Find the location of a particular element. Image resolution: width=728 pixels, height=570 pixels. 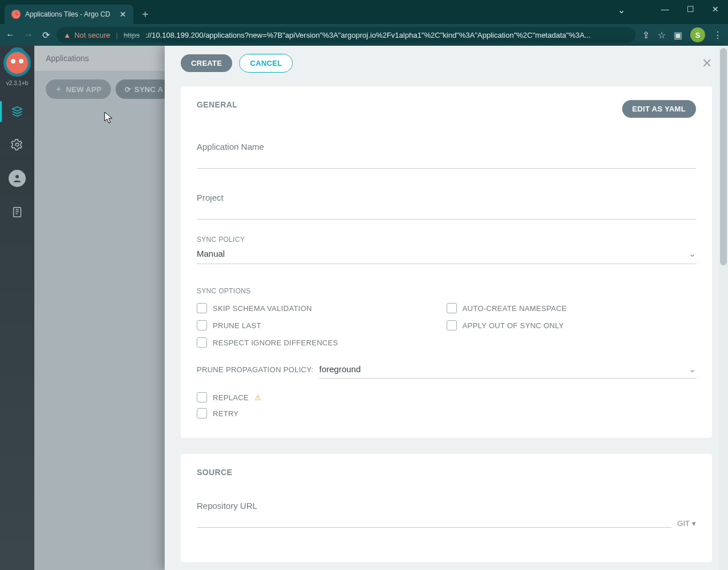

source-type-select: GIT ▾ is located at coordinates (686, 524).